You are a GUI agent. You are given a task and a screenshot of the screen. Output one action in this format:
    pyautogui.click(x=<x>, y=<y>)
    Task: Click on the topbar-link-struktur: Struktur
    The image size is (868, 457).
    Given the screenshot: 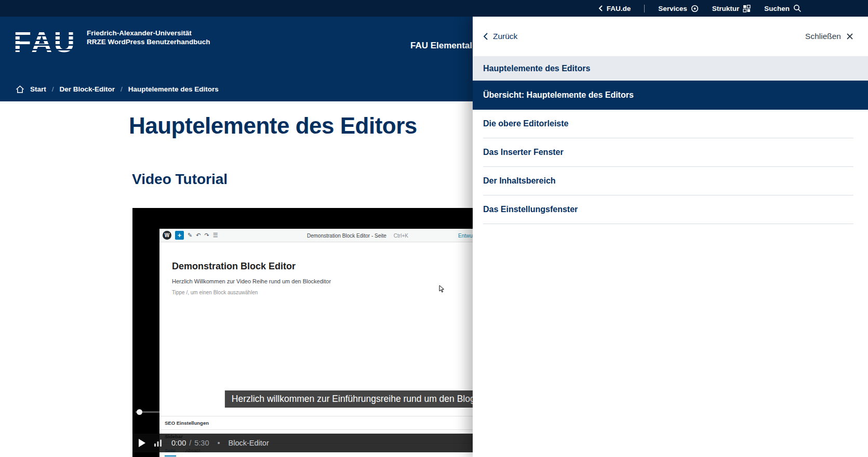 What is the action you would take?
    pyautogui.click(x=731, y=8)
    